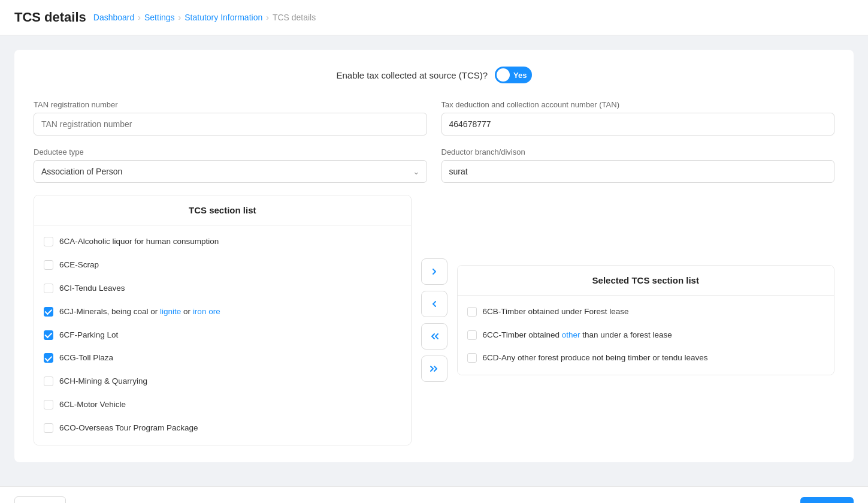 The height and width of the screenshot is (503, 868). What do you see at coordinates (230, 152) in the screenshot?
I see `deductee-type-label: Deductee type` at bounding box center [230, 152].